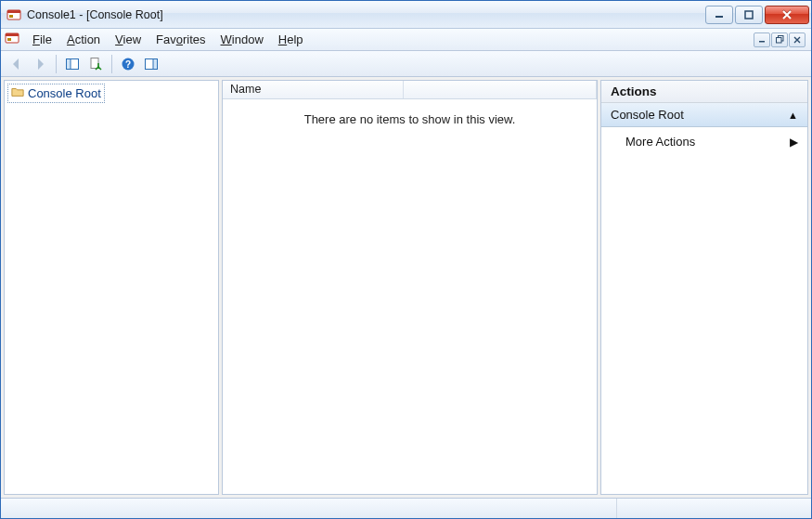  Describe the element at coordinates (40, 64) in the screenshot. I see `forward-button` at that location.